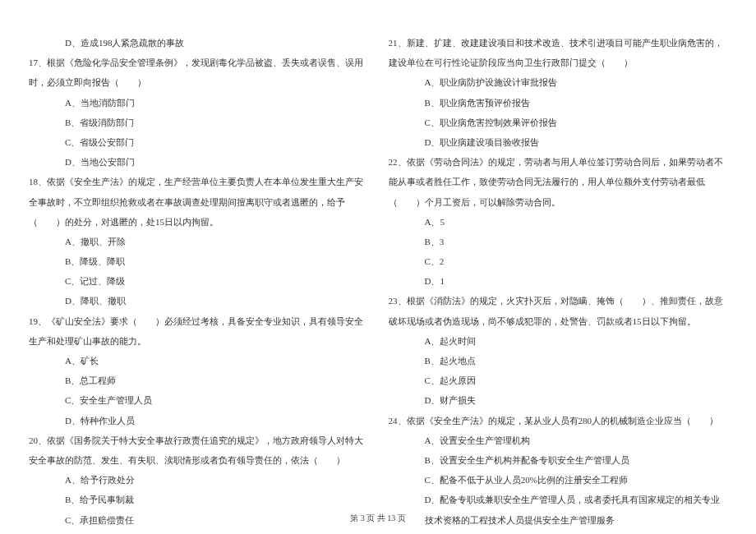  I want to click on q23-option-a: A、起火时间, so click(559, 341).